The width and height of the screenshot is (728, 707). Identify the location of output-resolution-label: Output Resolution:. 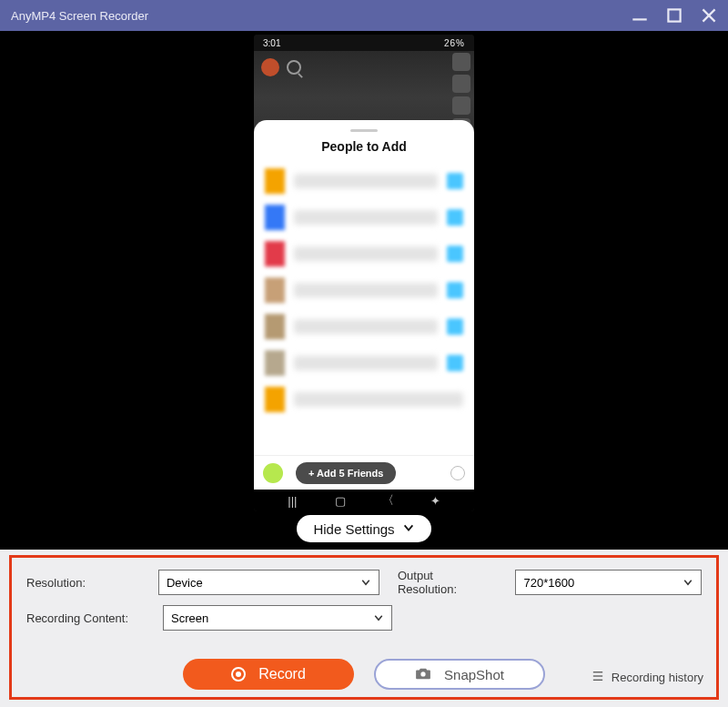
(445, 582).